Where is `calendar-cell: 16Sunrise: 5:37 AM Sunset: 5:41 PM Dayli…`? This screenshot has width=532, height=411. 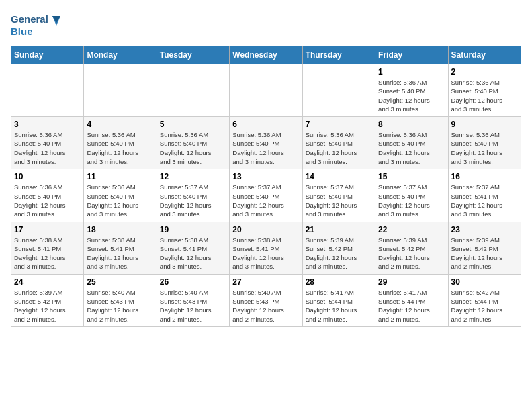
calendar-cell: 16Sunrise: 5:37 AM Sunset: 5:41 PM Dayli… is located at coordinates (484, 195).